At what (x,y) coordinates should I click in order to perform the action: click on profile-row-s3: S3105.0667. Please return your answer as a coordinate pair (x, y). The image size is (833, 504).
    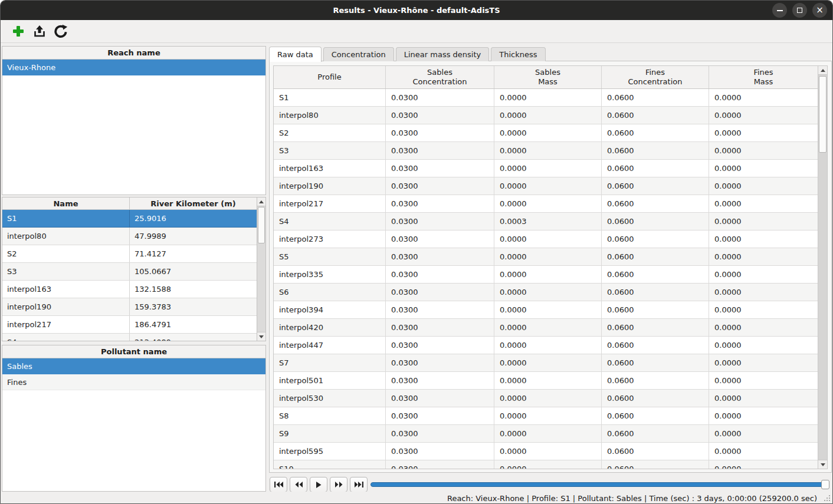
    Looking at the image, I should click on (130, 272).